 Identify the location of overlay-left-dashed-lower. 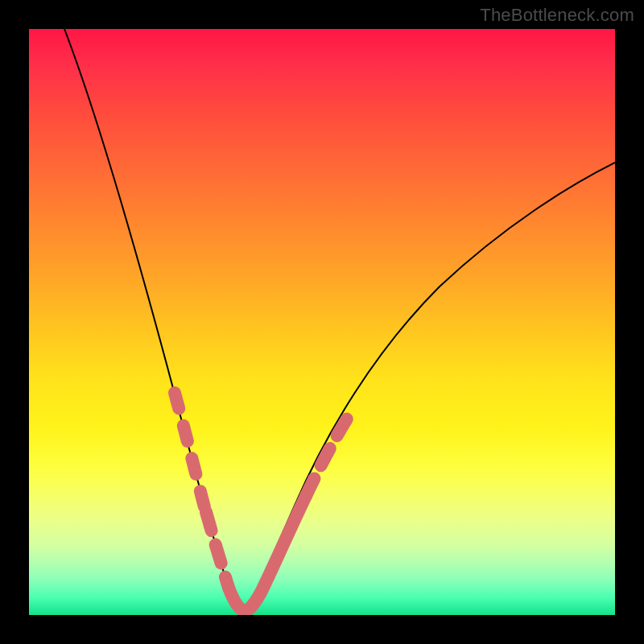
(217, 550).